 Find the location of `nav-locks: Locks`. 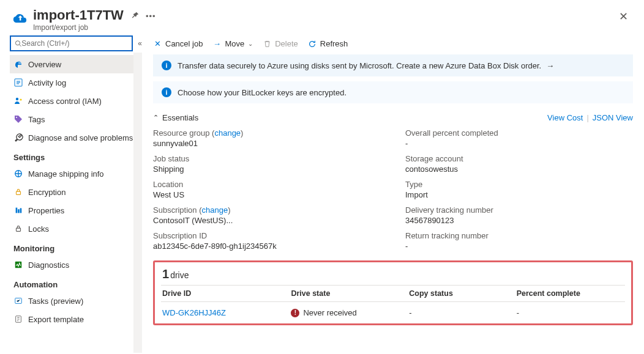

nav-locks: Locks is located at coordinates (76, 229).